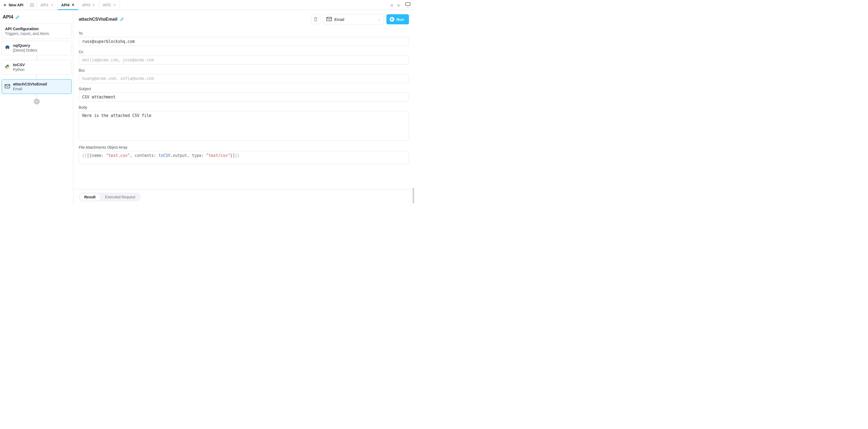 The width and height of the screenshot is (868, 429). Describe the element at coordinates (244, 126) in the screenshot. I see `body-textarea` at that location.